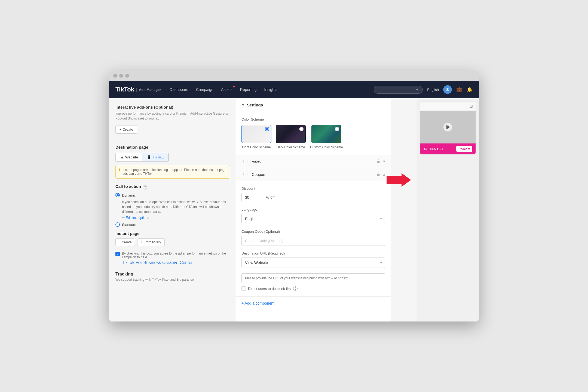 The height and width of the screenshot is (392, 588). Describe the element at coordinates (459, 90) in the screenshot. I see `nav-messages-icon: 💼` at that location.